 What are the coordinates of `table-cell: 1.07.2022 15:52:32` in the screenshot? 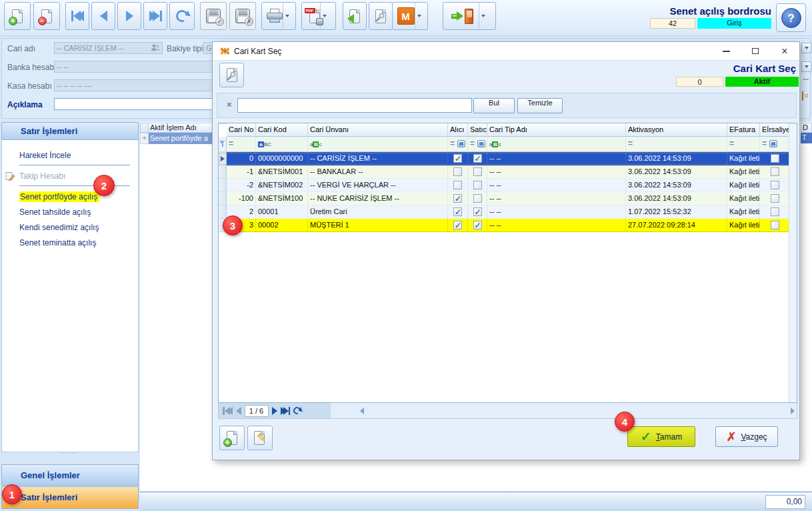 It's located at (677, 212).